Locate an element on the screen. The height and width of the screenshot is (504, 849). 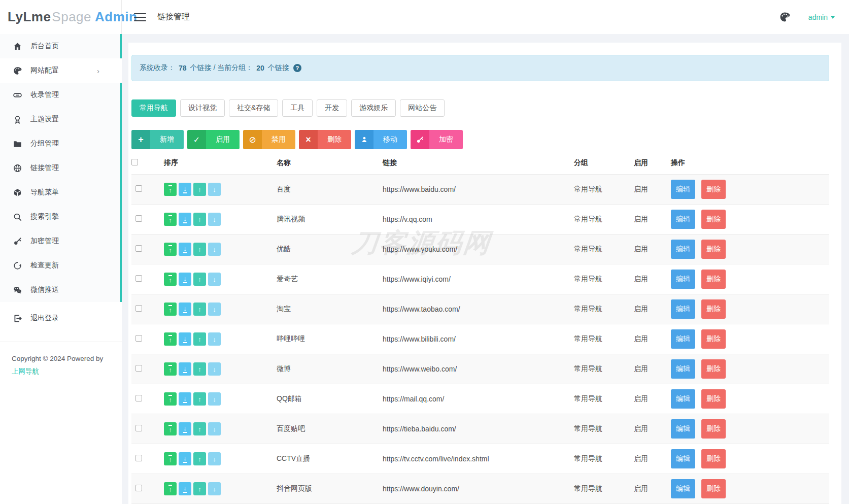
tab-dev: 开发 is located at coordinates (332, 108).